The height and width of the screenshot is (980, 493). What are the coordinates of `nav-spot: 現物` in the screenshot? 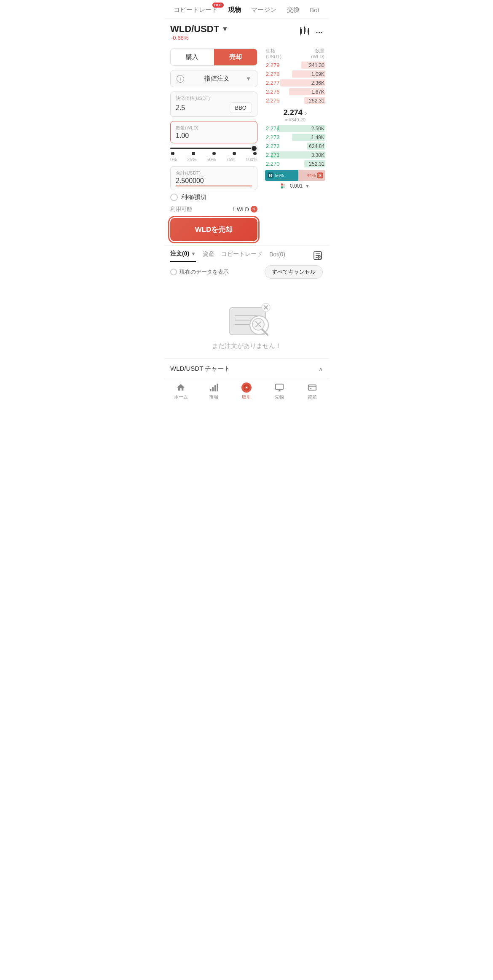 It's located at (235, 10).